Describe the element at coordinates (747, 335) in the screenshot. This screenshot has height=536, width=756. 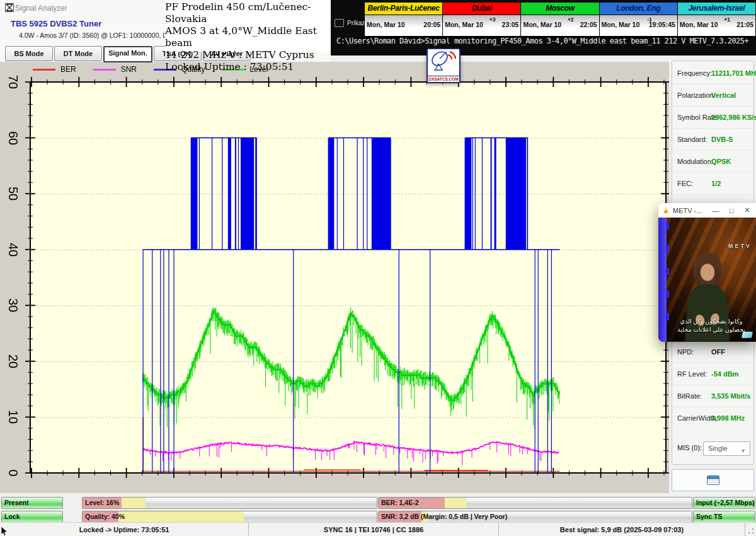
I see `channel-logo` at that location.